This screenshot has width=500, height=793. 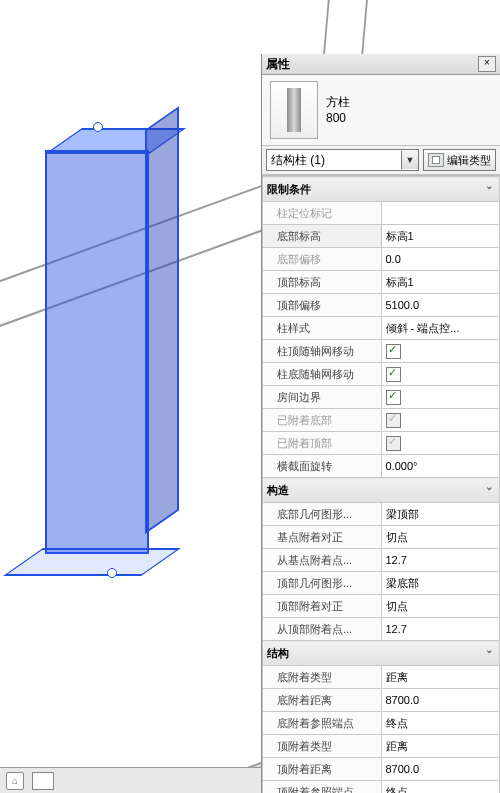 I want to click on edit-type-label: 编辑类型, so click(x=469, y=160).